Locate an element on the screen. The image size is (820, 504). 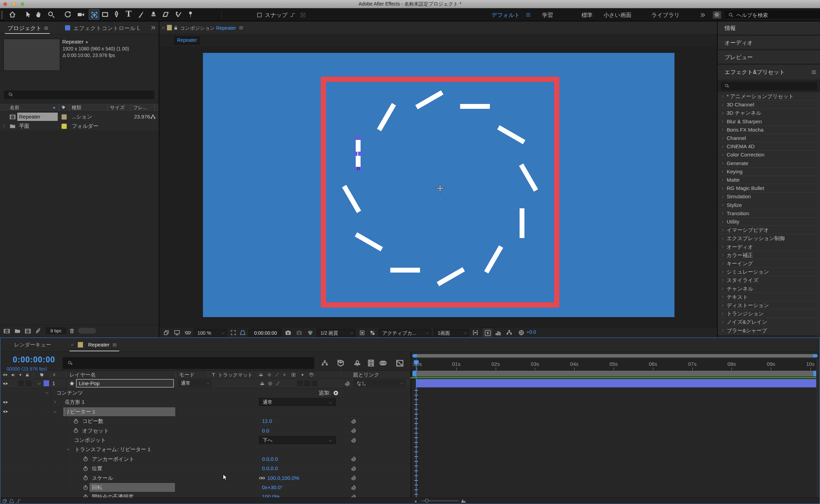
effect-category-row: エクスプレッション制御 is located at coordinates (769, 238).